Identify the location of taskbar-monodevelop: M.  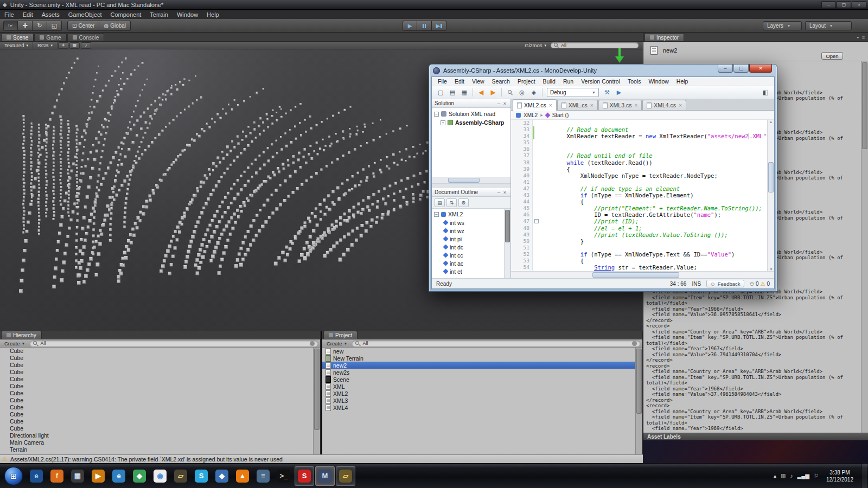
(325, 476).